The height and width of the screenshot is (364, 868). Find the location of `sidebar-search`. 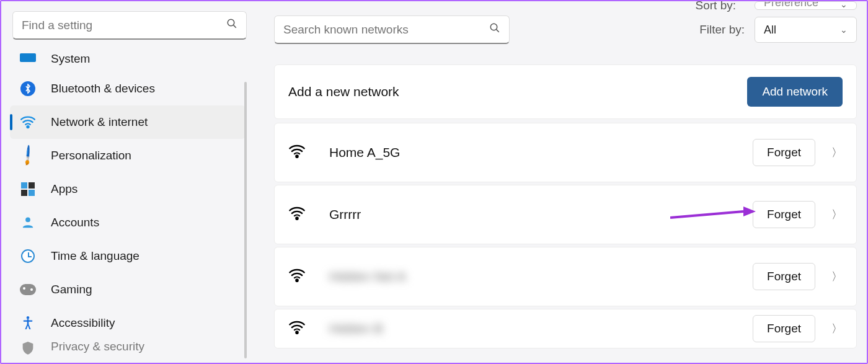

sidebar-search is located at coordinates (130, 25).